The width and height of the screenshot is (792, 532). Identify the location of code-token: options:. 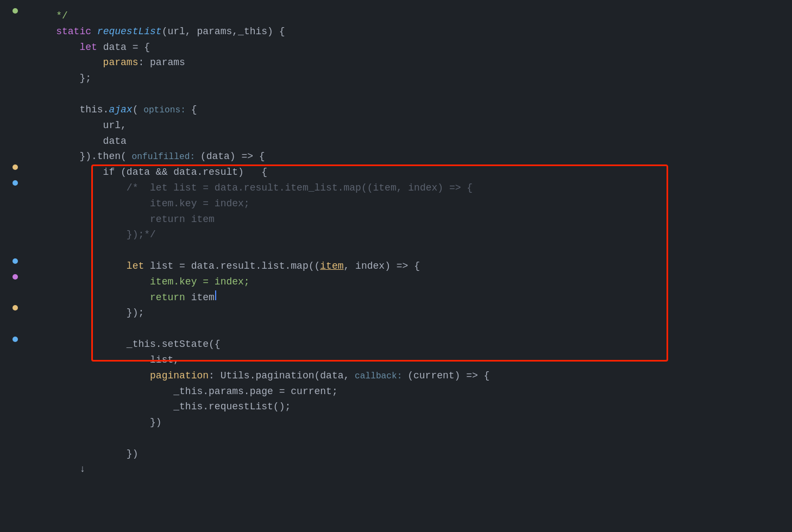
(164, 111).